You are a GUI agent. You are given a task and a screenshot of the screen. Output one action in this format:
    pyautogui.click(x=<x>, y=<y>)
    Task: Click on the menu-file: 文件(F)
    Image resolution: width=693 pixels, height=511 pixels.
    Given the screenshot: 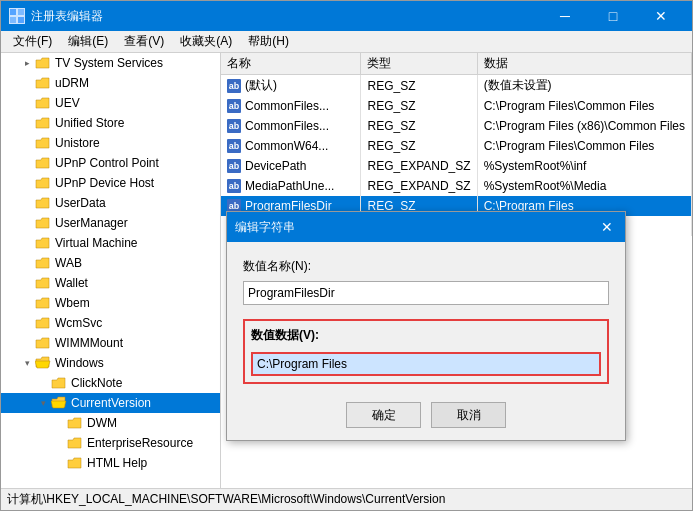 What is the action you would take?
    pyautogui.click(x=32, y=42)
    